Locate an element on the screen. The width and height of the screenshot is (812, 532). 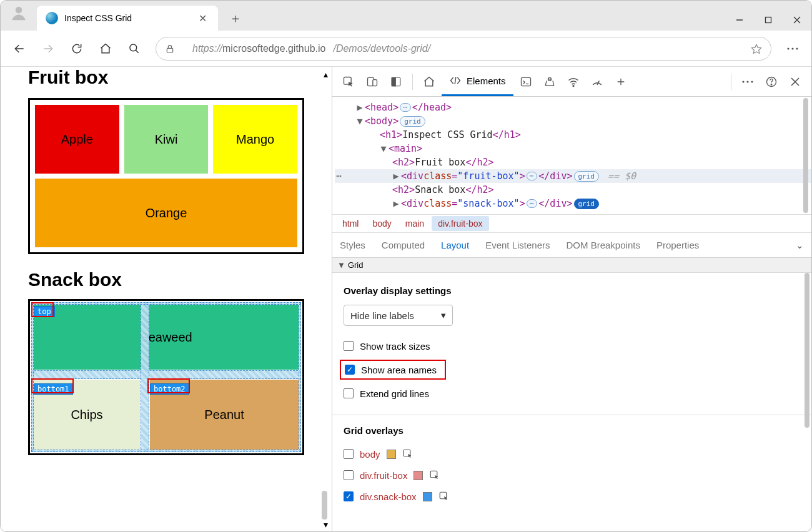
tab-title: Inspect CSS Grid is located at coordinates (130, 18).